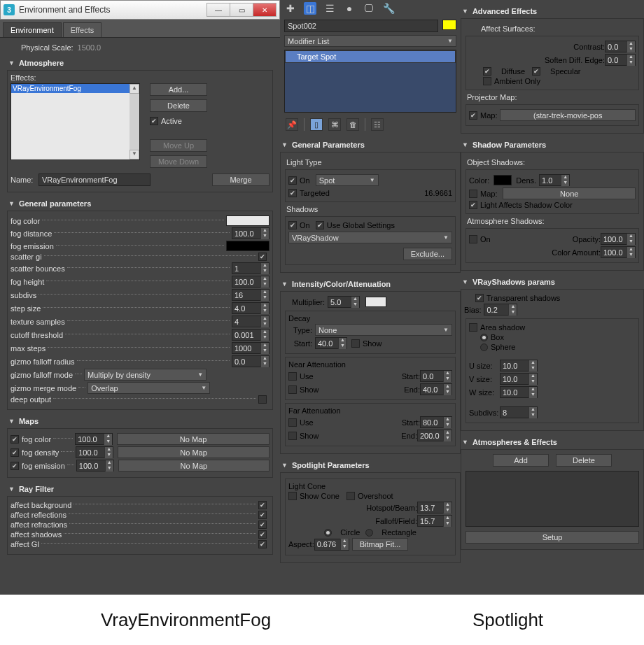  I want to click on usize-spinner: ▲▼, so click(519, 365).